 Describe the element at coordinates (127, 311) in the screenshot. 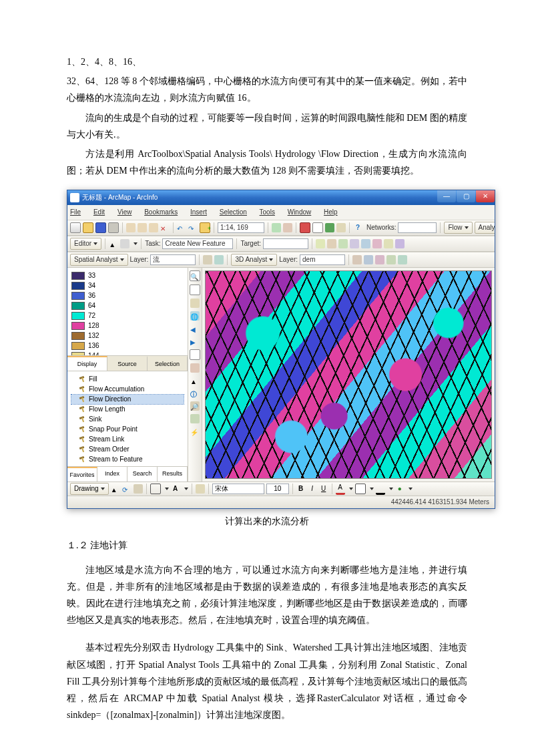

I see `table-of-contents: 33 34 36 64 72 128 132 136 144 dem` at that location.